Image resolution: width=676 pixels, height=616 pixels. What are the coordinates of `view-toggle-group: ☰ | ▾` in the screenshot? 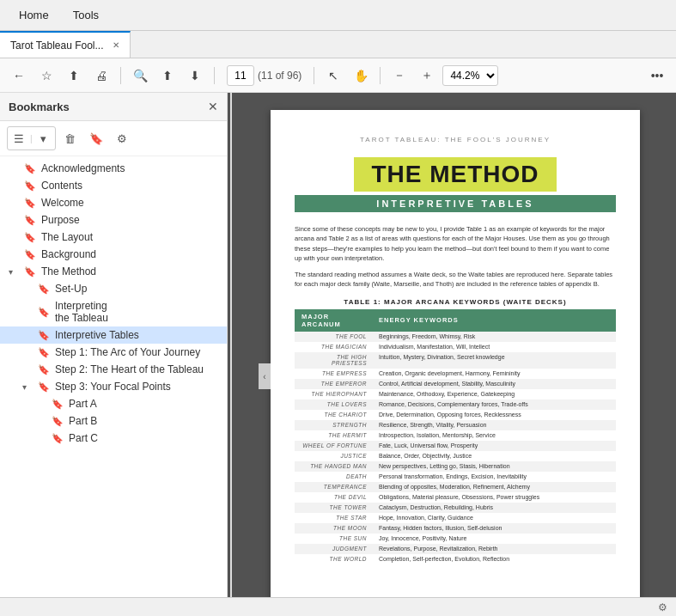 It's located at (31, 138).